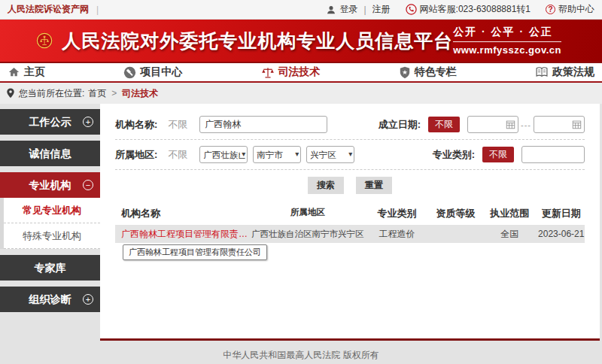  Describe the element at coordinates (301, 355) in the screenshot. I see `copyright-text: 中华人民共和国最高人民法院 版权所有` at that location.